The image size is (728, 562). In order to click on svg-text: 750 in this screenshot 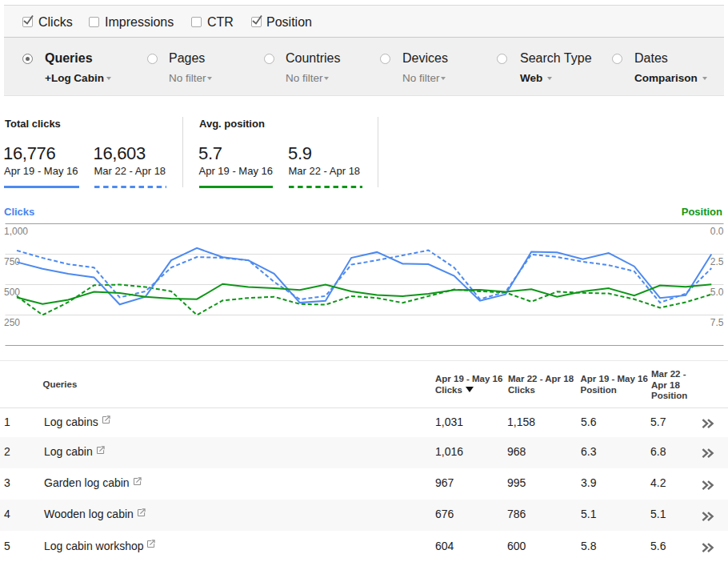, I will do `click(12, 262)`.